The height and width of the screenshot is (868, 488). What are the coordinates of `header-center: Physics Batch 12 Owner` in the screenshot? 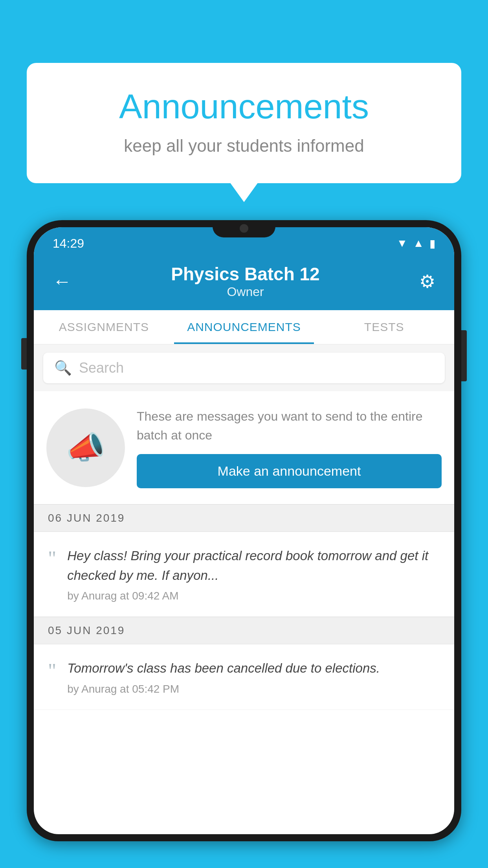 It's located at (245, 281).